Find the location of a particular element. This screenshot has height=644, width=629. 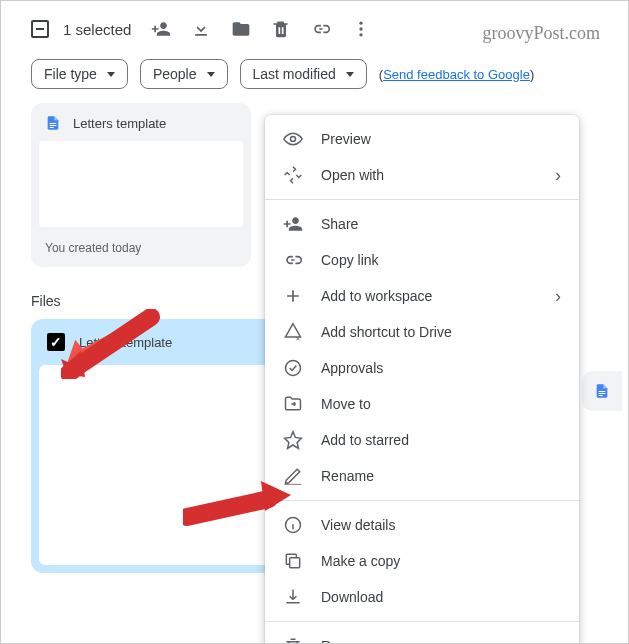

chip-label: File type is located at coordinates (70, 74).